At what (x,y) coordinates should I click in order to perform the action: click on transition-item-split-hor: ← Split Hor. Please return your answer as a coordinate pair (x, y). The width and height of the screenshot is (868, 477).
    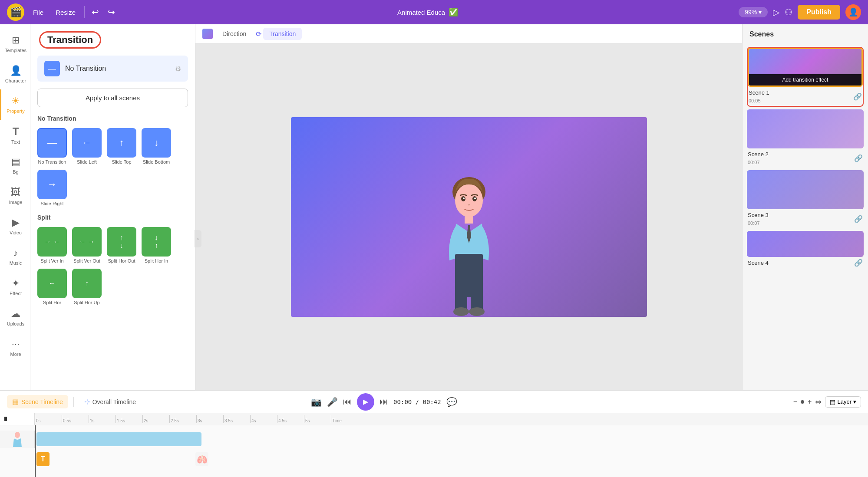
    Looking at the image, I should click on (52, 287).